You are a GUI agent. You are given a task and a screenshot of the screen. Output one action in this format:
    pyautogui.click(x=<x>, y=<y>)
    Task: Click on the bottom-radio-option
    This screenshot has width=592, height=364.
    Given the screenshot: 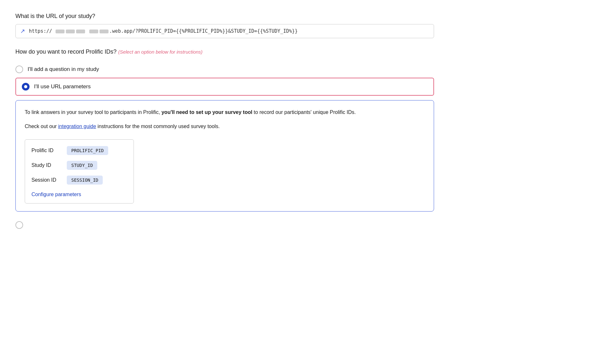 What is the action you would take?
    pyautogui.click(x=225, y=225)
    